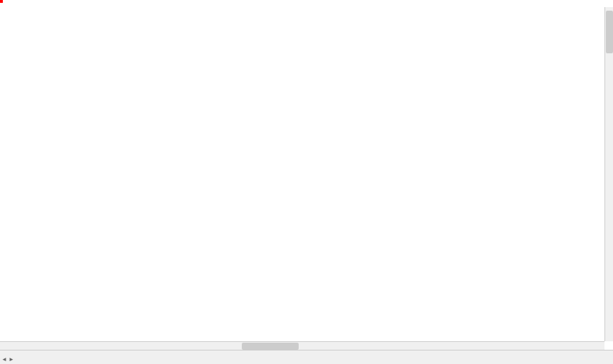 The width and height of the screenshot is (613, 364). I want to click on tab-nav-first: ◄, so click(4, 360).